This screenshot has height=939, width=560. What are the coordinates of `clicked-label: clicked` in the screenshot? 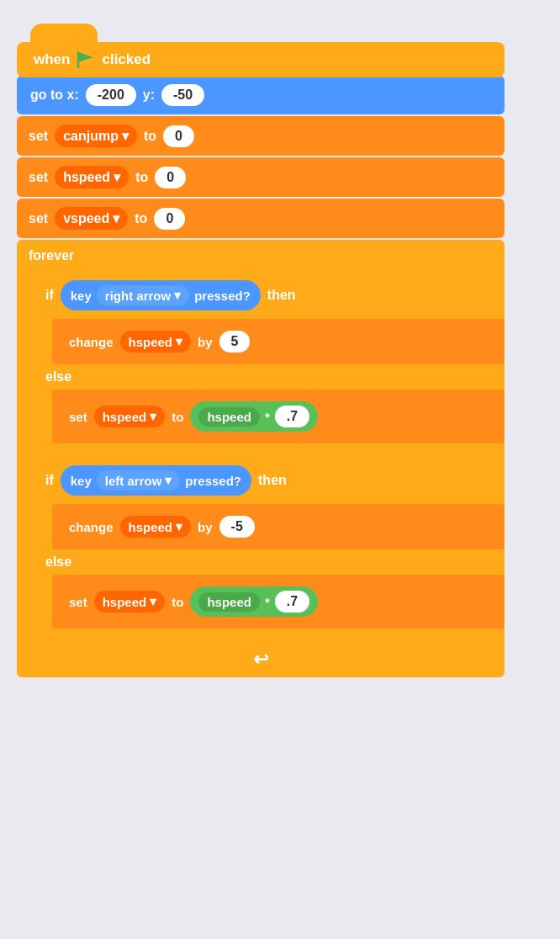 It's located at (126, 60).